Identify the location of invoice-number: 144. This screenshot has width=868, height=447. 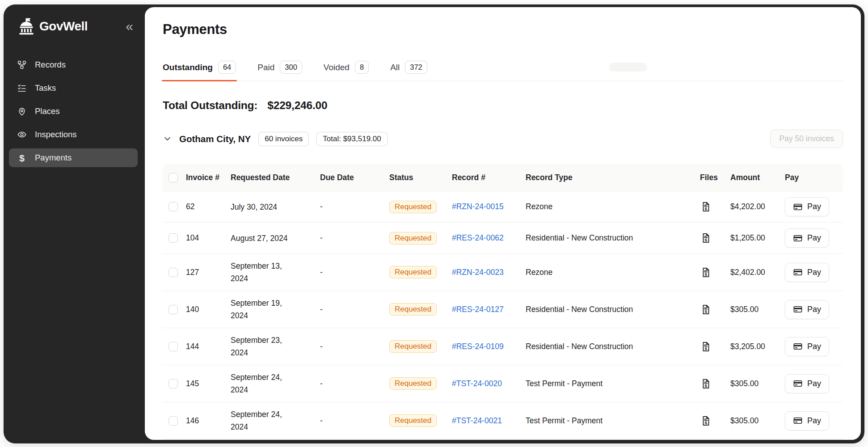
(208, 347).